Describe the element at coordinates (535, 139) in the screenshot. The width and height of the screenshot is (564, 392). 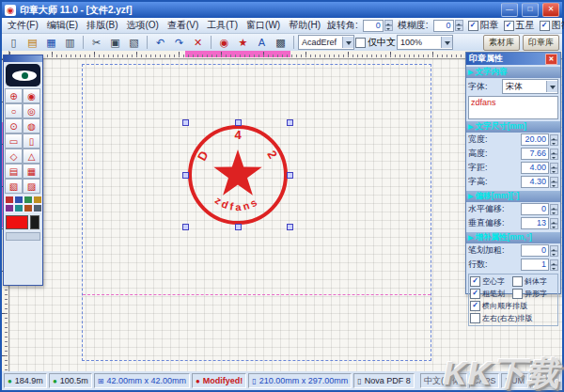
I see `width-value: 20.00` at that location.